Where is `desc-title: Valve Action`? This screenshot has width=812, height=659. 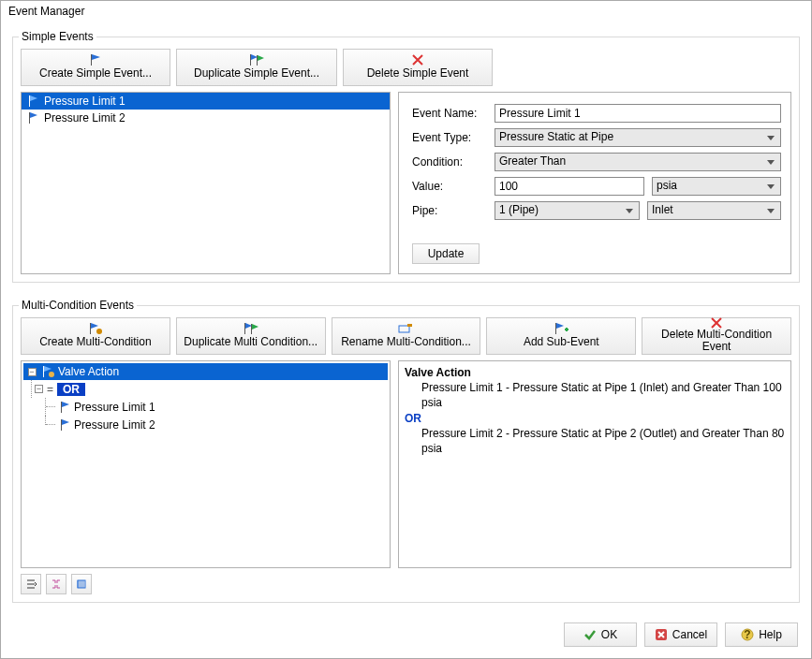 desc-title: Valve Action is located at coordinates (595, 373).